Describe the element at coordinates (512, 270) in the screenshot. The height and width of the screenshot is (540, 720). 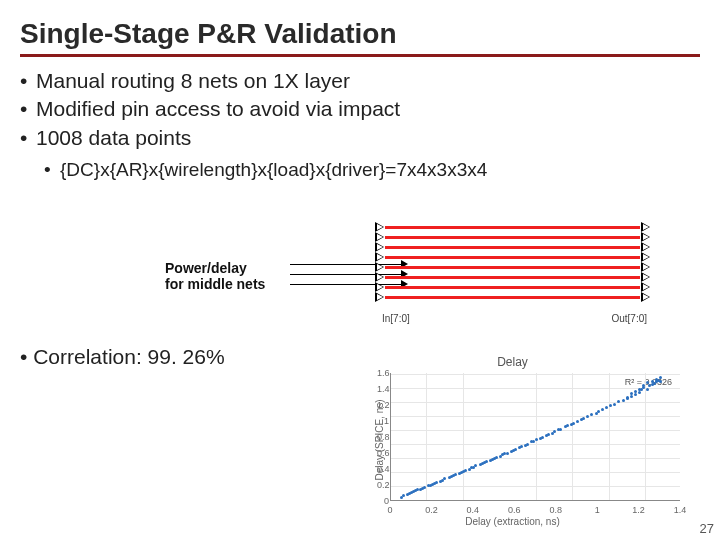
I see `net-diagram: In[7:0] Out[7:0]` at that location.